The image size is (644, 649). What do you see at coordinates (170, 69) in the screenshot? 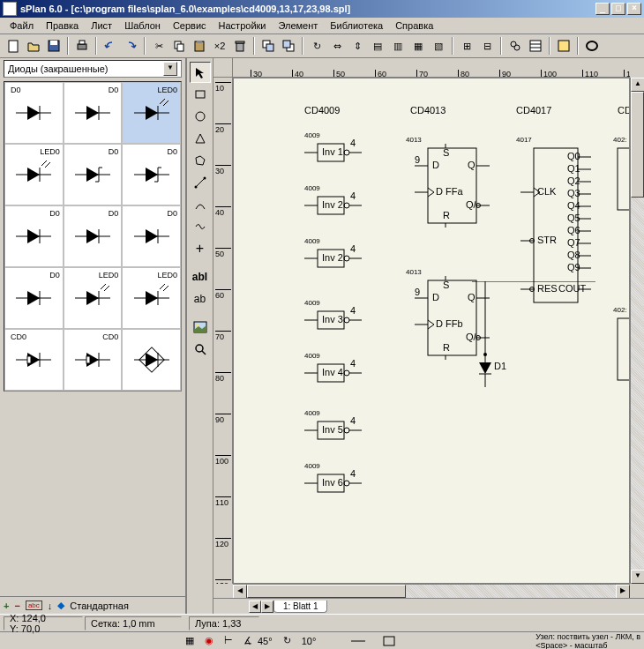
I see `dropdown-arrow-icon: ▼` at bounding box center [170, 69].